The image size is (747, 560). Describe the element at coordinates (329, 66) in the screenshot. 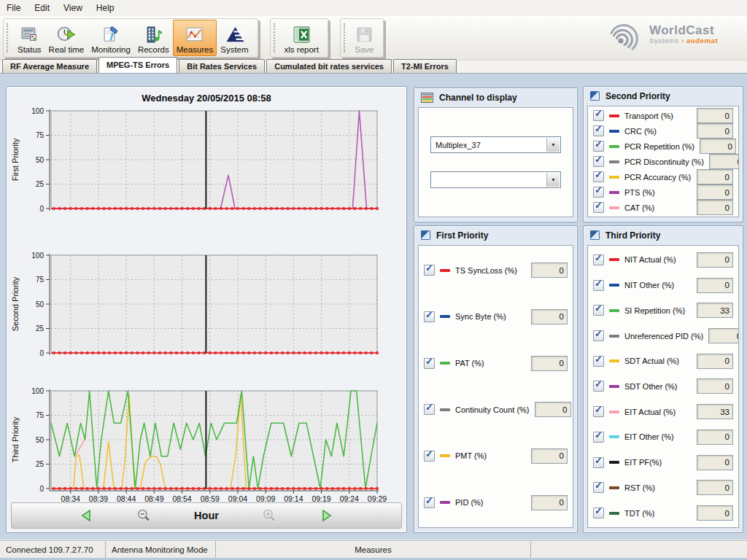

I see `tab-cumulated-bit-rates-services: Cumulated bit rates services` at that location.